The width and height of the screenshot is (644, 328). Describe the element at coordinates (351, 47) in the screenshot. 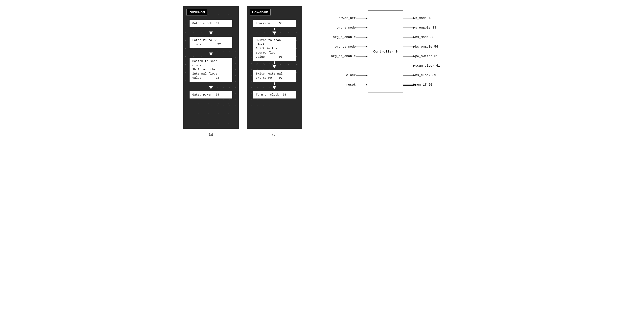

I see `input-row-org-bs-mode: org_bs_mode` at that location.